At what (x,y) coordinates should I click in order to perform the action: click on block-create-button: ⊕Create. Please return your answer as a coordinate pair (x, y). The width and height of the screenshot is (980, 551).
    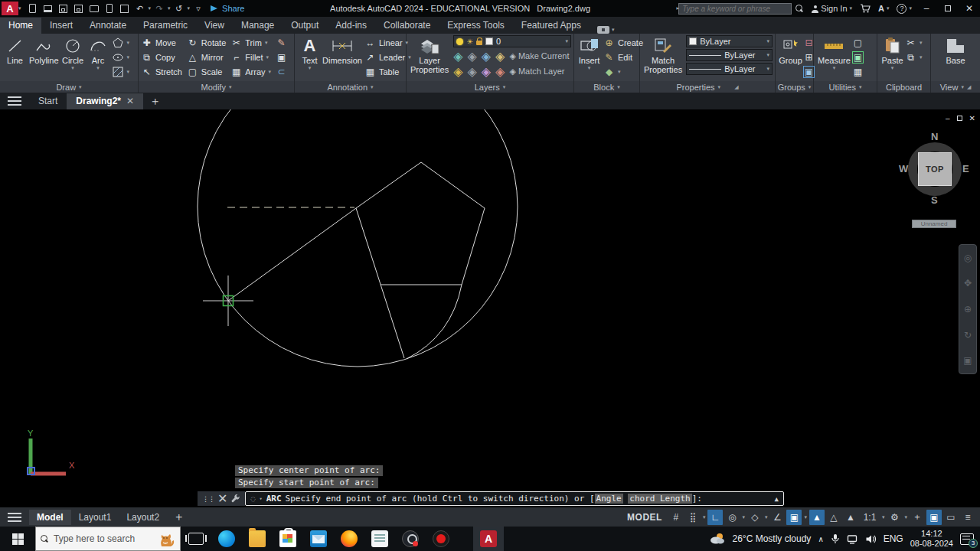
    Looking at the image, I should click on (623, 43).